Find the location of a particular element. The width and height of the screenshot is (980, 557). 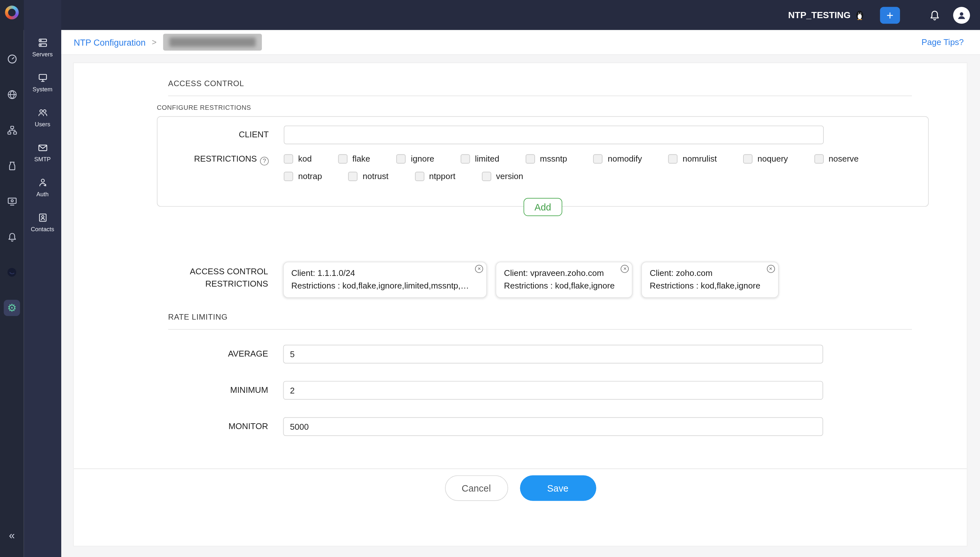

users-icon is located at coordinates (42, 113).